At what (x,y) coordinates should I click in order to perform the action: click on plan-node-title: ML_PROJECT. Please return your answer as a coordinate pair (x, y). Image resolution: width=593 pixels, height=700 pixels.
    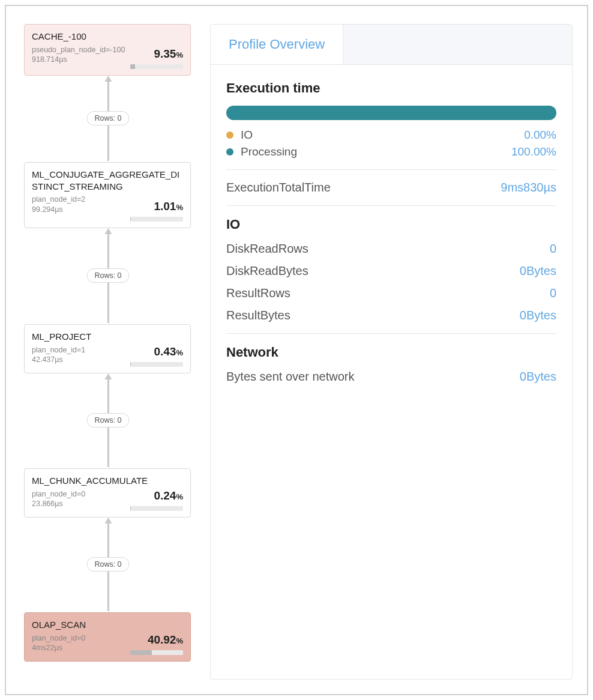
    Looking at the image, I should click on (107, 337).